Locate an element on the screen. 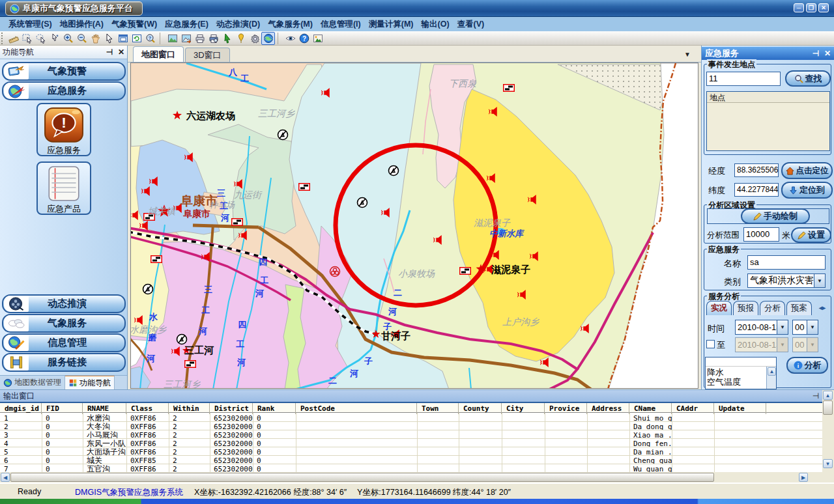  column-header-Class: Class is located at coordinates (147, 409).